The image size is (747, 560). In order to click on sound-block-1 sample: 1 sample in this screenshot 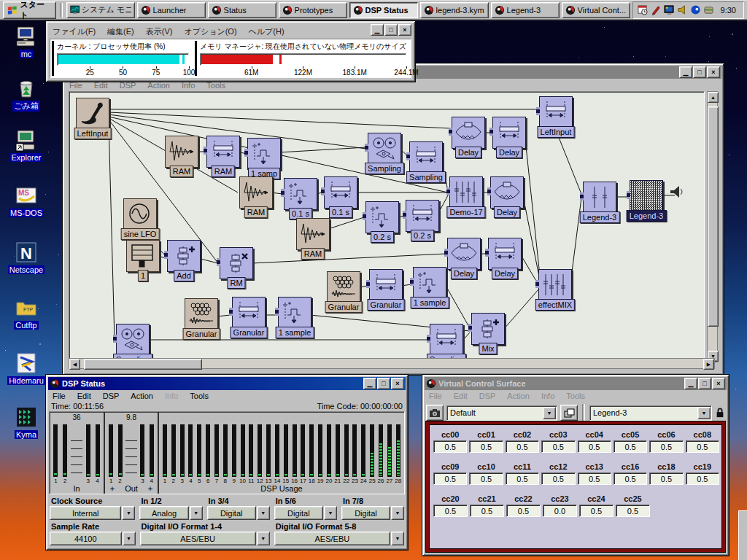, I will do `click(430, 283)`.